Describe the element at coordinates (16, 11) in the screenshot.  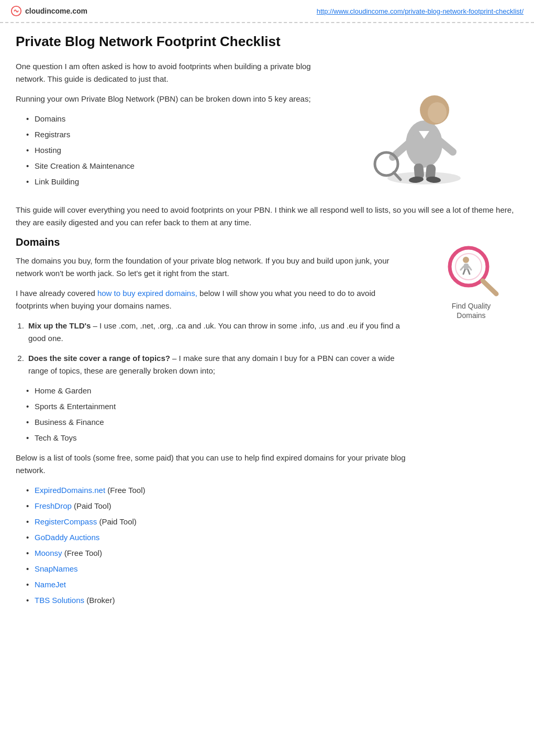
I see `logo-icon` at that location.